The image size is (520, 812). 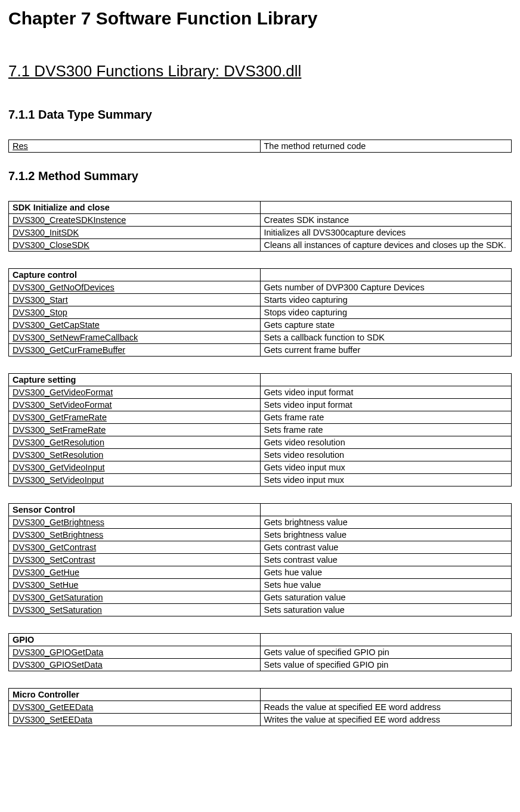 I want to click on method-desc: Gets contrast value, so click(x=386, y=547).